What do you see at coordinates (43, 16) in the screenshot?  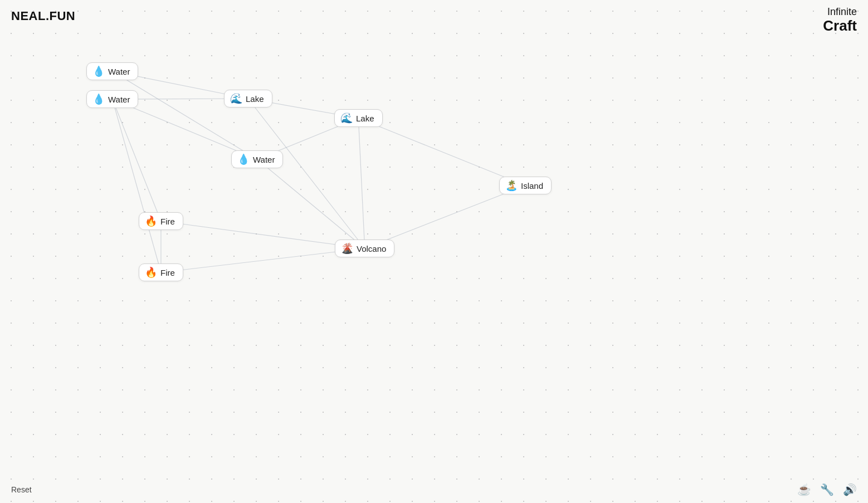 I see `logo: NEAL.FUN` at bounding box center [43, 16].